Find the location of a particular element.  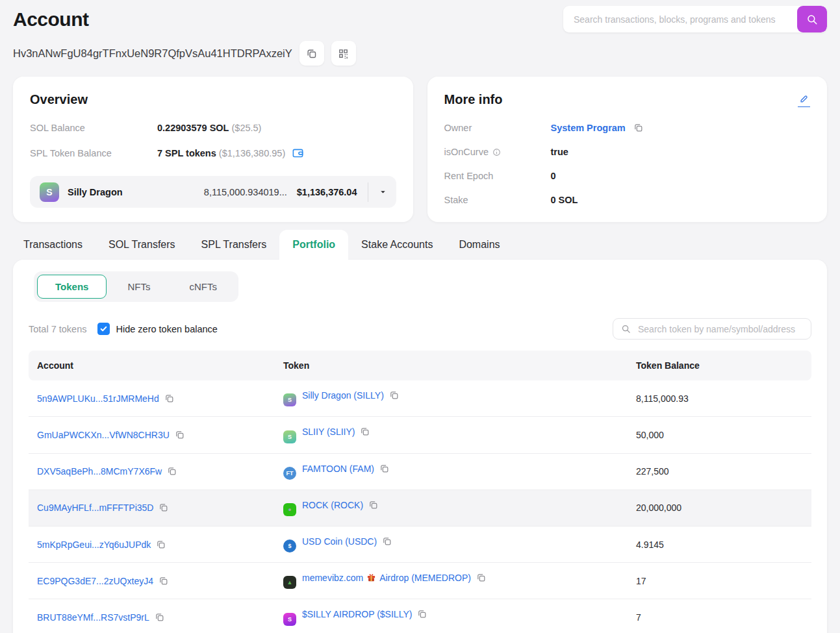

page-header: Account is located at coordinates (420, 16).